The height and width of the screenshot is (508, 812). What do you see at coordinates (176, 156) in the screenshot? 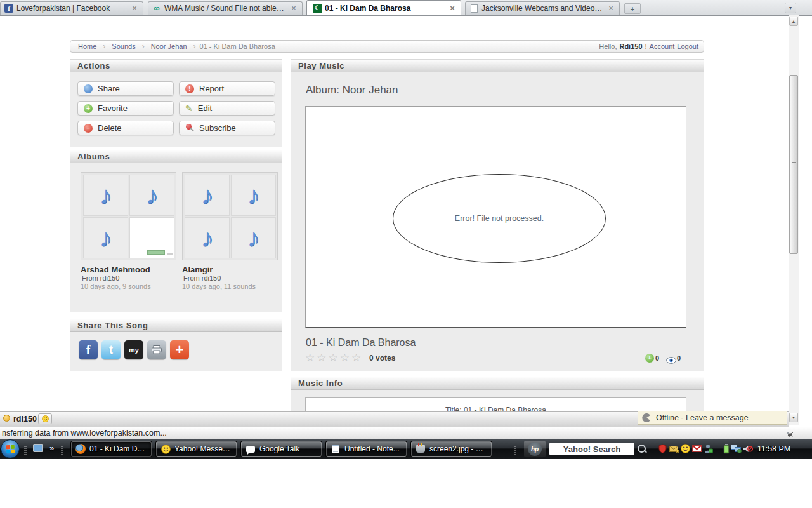
I see `albums-section-header: Albums` at bounding box center [176, 156].